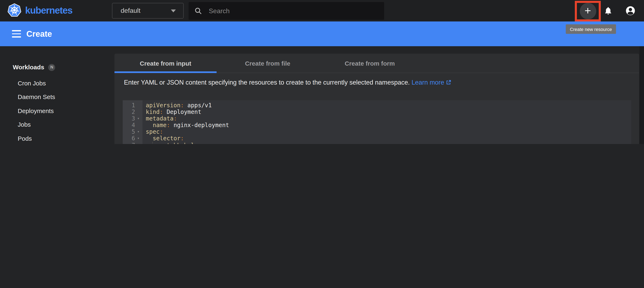 Image resolution: width=644 pixels, height=288 pixels. I want to click on line-number: 3, so click(129, 118).